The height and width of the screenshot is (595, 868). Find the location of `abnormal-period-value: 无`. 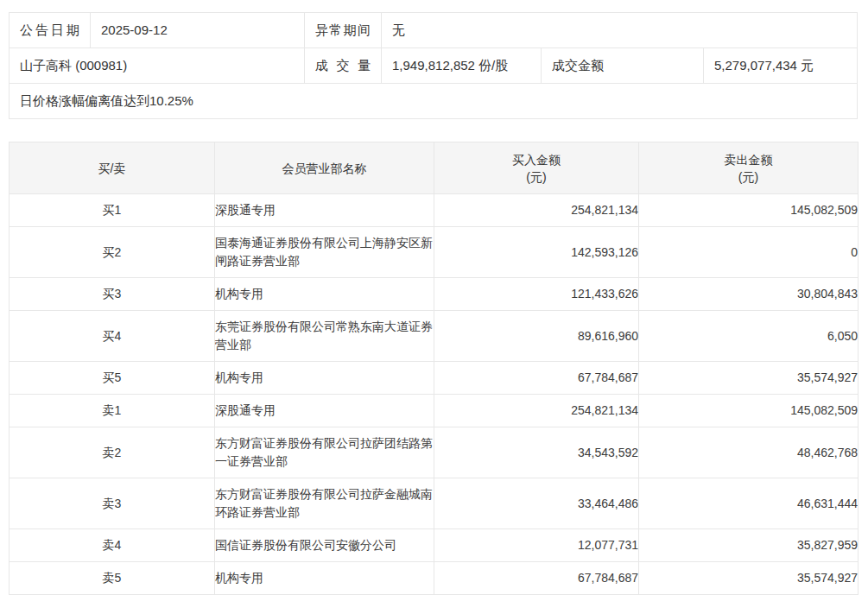

abnormal-period-value: 无 is located at coordinates (618, 30).